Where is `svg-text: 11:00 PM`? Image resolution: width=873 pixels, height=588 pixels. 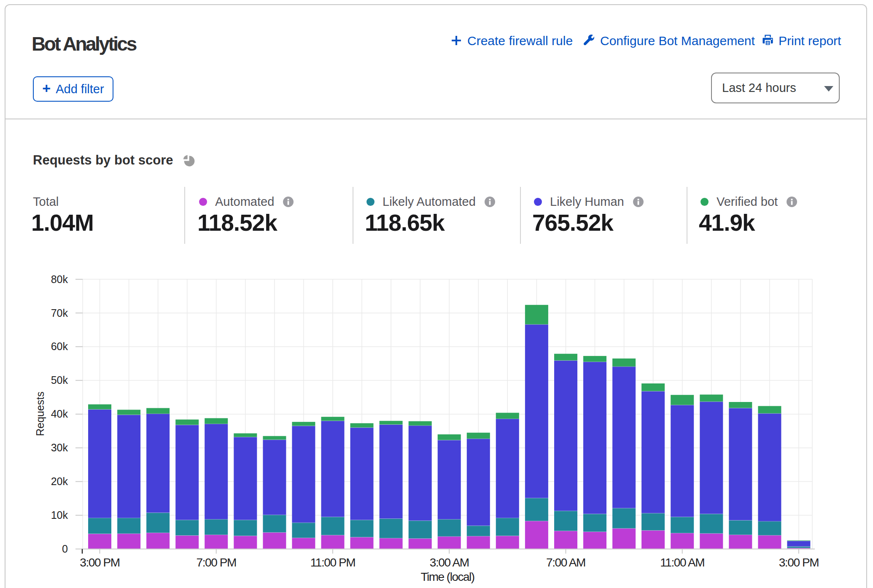 svg-text: 11:00 PM is located at coordinates (333, 563).